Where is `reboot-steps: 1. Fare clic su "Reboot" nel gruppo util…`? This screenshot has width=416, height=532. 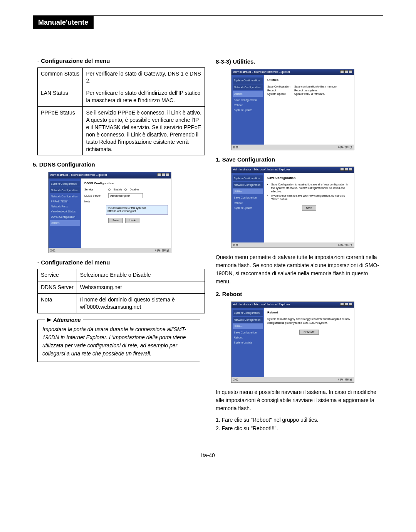 reboot-steps: 1. Fare clic su "Reboot" nel gruppo util… is located at coordinates (300, 424).